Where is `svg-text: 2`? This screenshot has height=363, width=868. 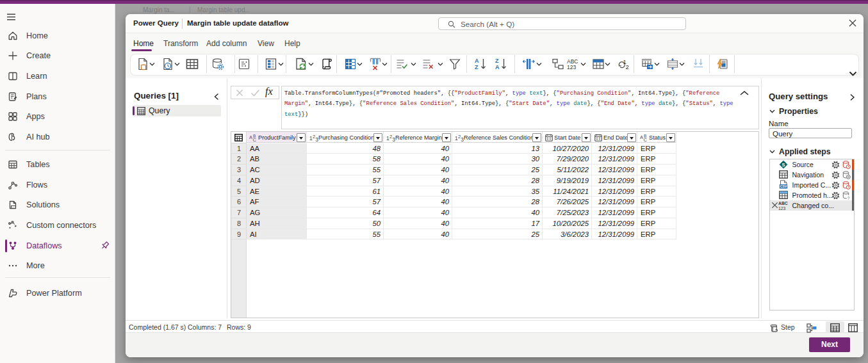
svg-text: 2 is located at coordinates (628, 67).